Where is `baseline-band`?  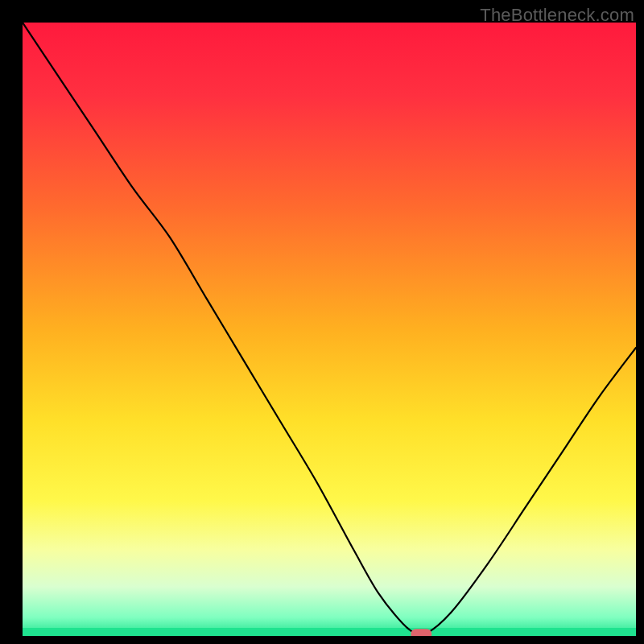
baseline-band is located at coordinates (329, 632).